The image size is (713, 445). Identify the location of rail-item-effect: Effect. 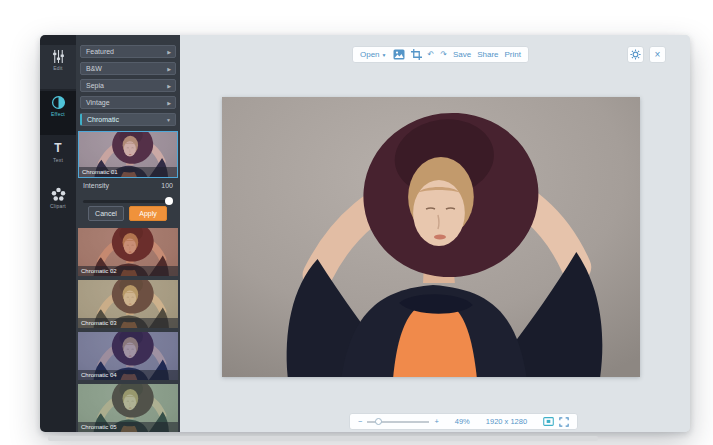
(58, 113).